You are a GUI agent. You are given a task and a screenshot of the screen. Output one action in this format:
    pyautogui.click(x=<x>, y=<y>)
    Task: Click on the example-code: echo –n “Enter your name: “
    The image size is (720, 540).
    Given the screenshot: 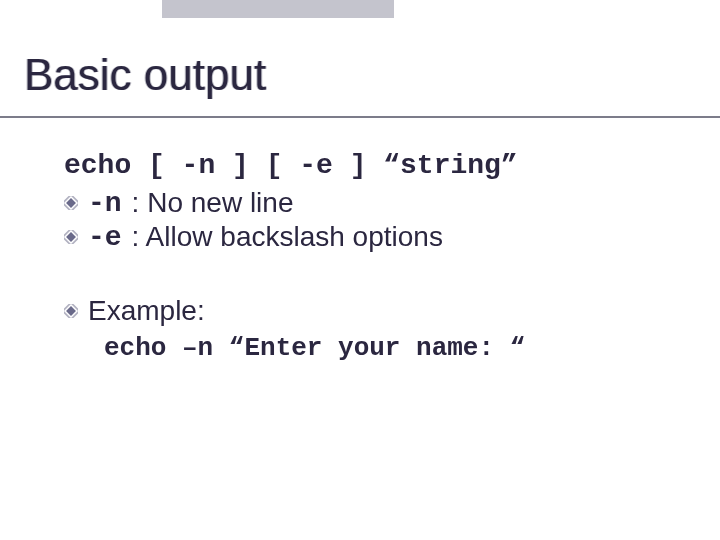 What is the action you would take?
    pyautogui.click(x=384, y=348)
    